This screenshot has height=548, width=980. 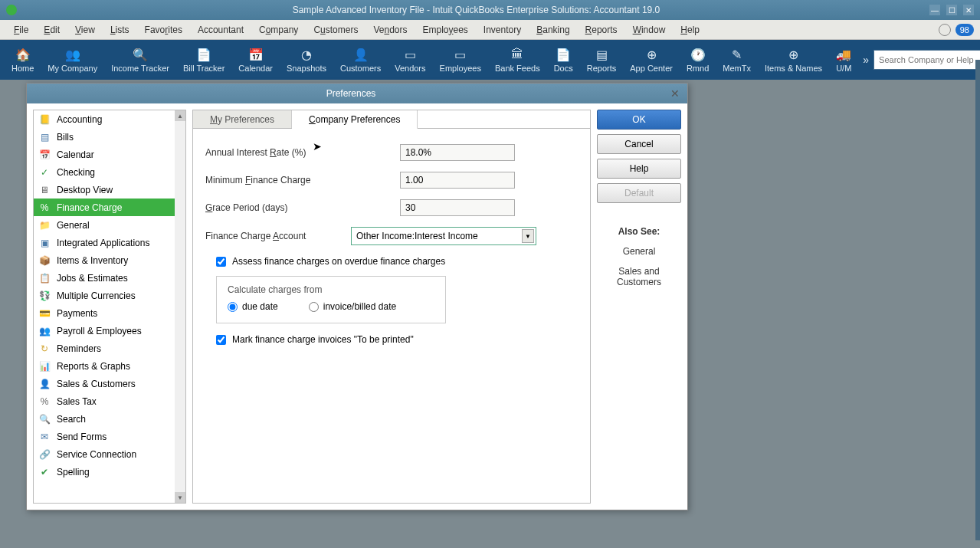 I want to click on menu-customers: Customers, so click(x=336, y=30).